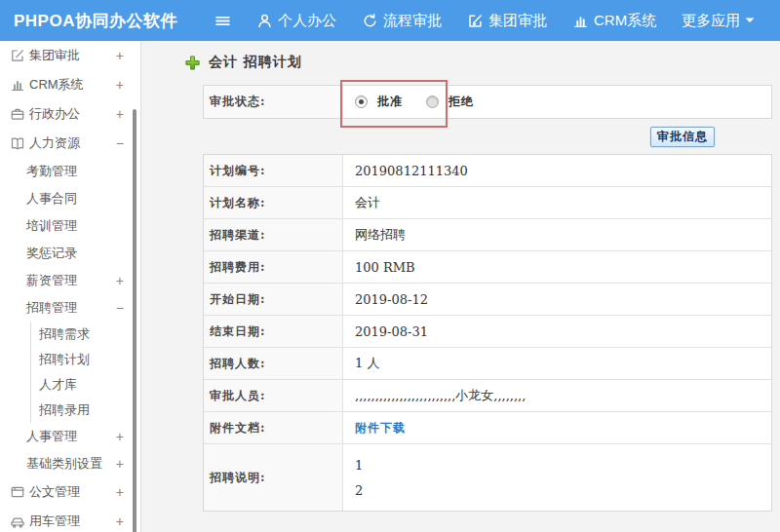 The height and width of the screenshot is (532, 780). I want to click on field-label: 招聘渠道:, so click(273, 235).